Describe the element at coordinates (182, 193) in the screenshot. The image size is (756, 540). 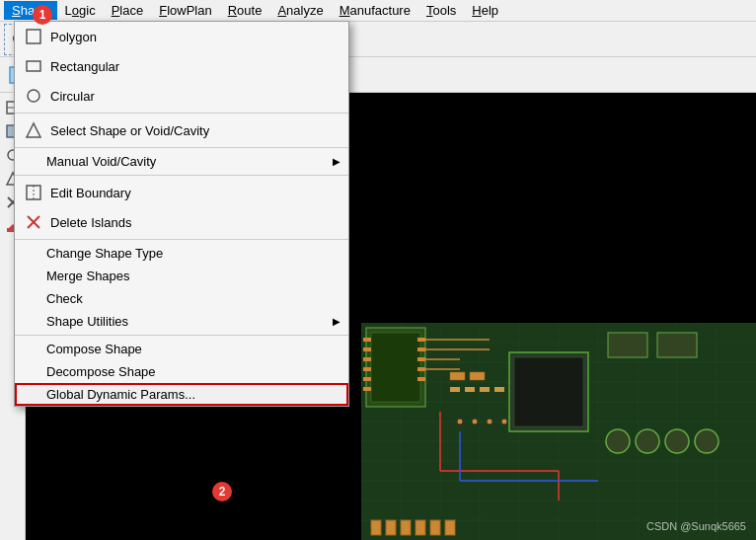
I see `menu-item-edit-boundary: Edit Boundary` at that location.